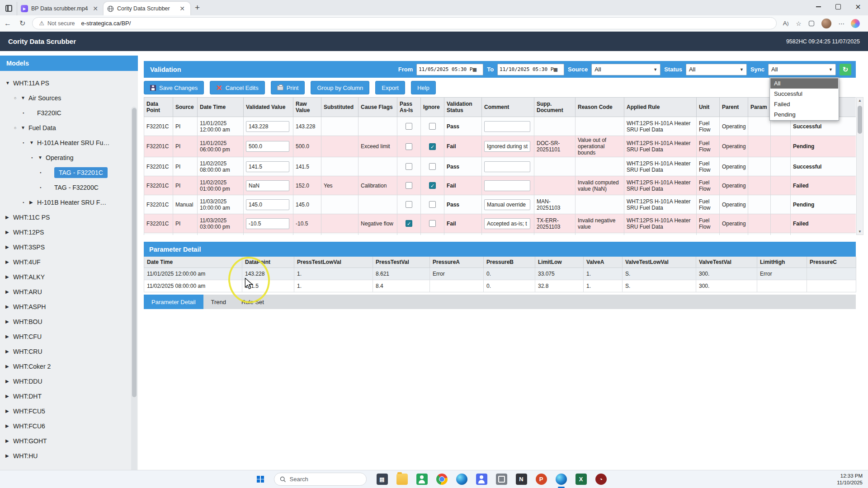 The height and width of the screenshot is (488, 868). I want to click on param-column-header: PressureA, so click(457, 262).